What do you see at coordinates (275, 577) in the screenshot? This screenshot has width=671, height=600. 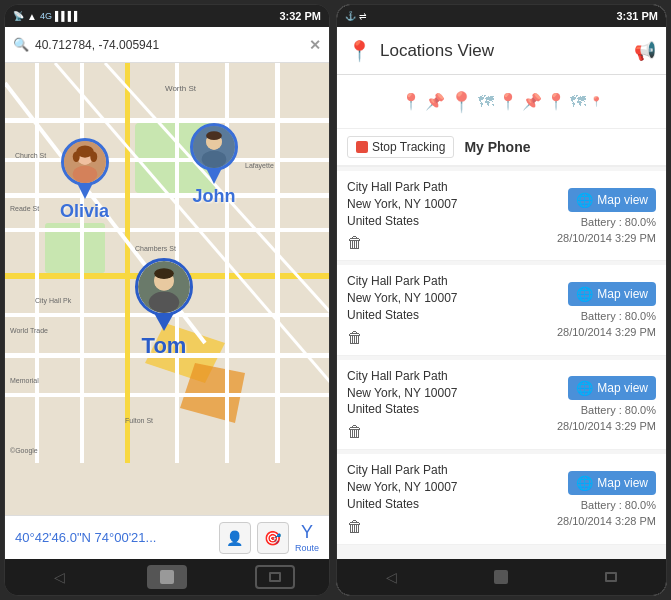 I see `recent-icon` at bounding box center [275, 577].